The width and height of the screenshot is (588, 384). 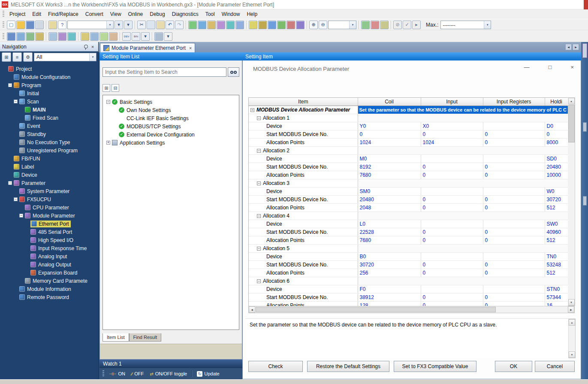 What do you see at coordinates (49, 208) in the screenshot?
I see `nav-item-cpu-parameter: −CPU Parameter` at bounding box center [49, 208].